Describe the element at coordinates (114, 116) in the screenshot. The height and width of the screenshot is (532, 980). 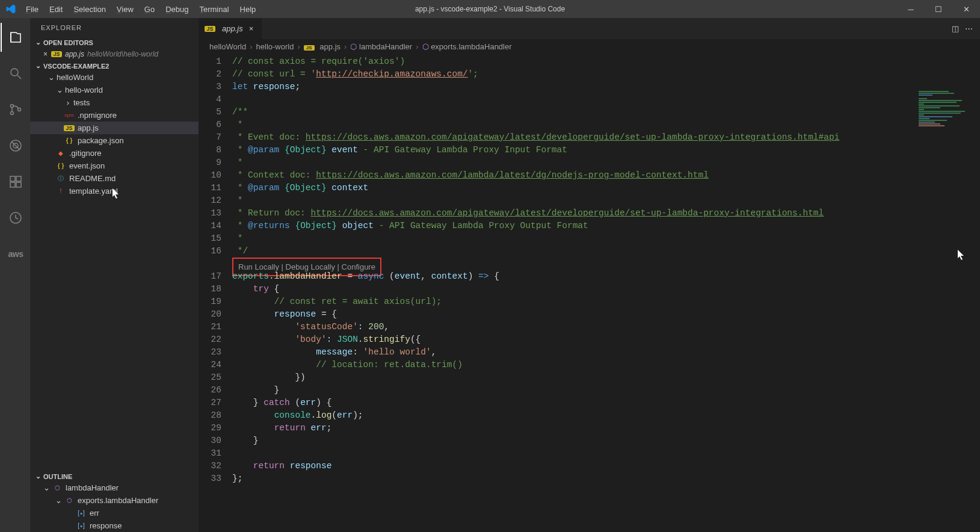
I see `file--npmignore: npm.npmignore` at that location.